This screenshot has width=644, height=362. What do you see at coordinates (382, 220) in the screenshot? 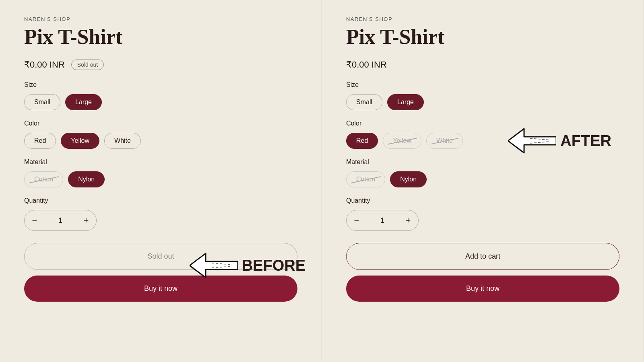
I see `after-quantity-control: − 1 +` at bounding box center [382, 220].